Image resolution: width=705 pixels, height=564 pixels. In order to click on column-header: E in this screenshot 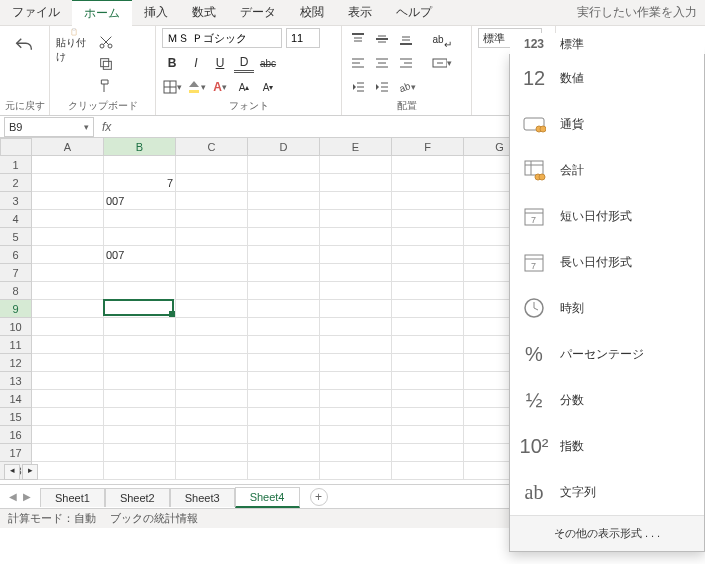, I will do `click(356, 147)`.